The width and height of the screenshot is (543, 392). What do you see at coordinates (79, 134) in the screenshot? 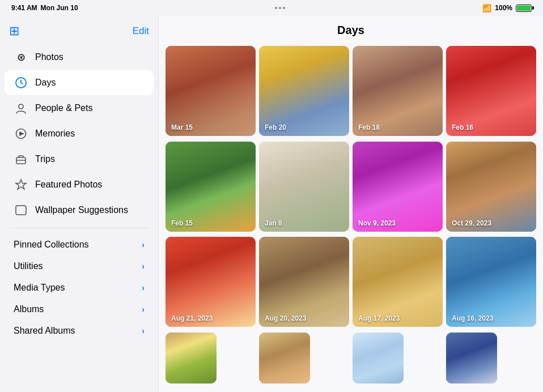
I see `sidebar-nav-section: ⊛ Photos Days Pe` at bounding box center [79, 134].